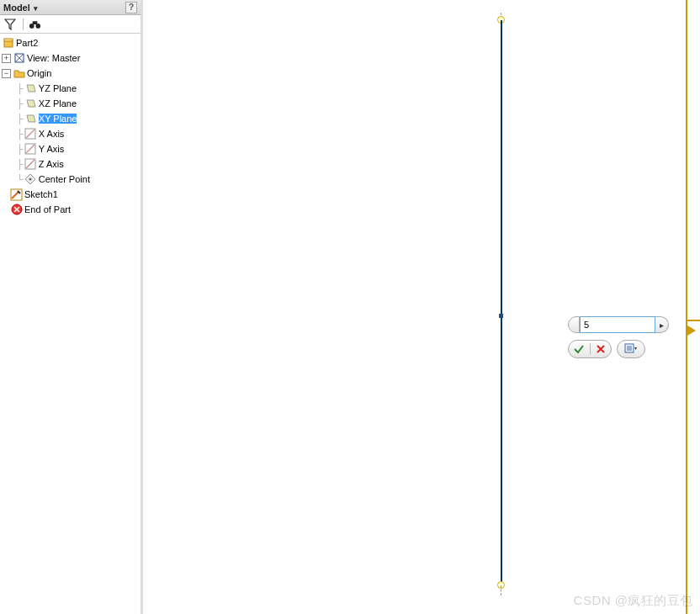 This screenshot has width=700, height=614. What do you see at coordinates (8, 44) in the screenshot?
I see `part-icon` at bounding box center [8, 44].